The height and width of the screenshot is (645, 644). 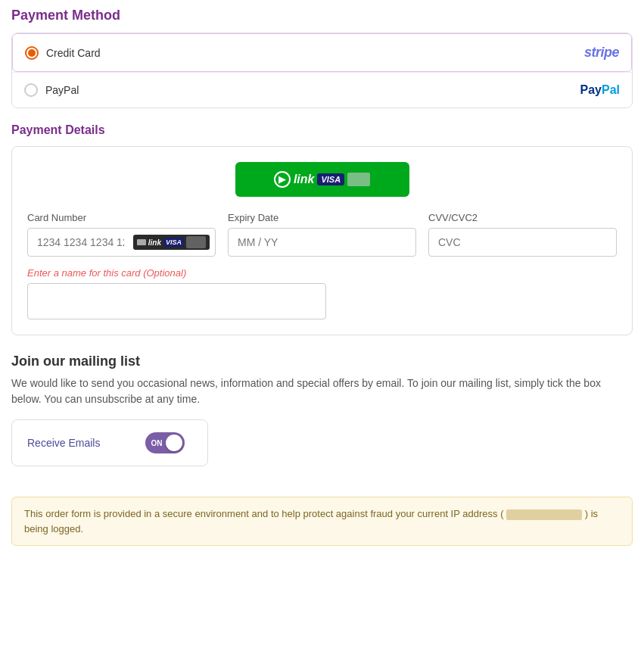 I want to click on cvv-group: CVV/CVC2, so click(x=522, y=235).